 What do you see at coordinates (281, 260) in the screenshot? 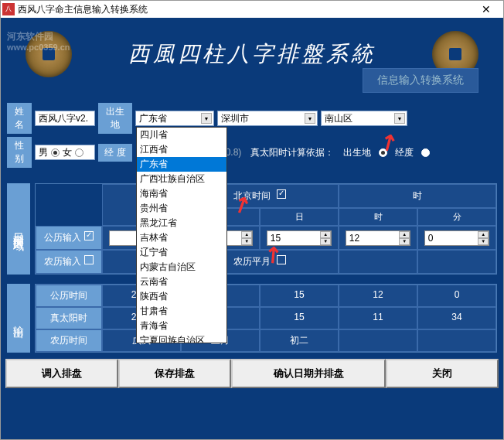
I see `lunar-flat-check` at bounding box center [281, 260].